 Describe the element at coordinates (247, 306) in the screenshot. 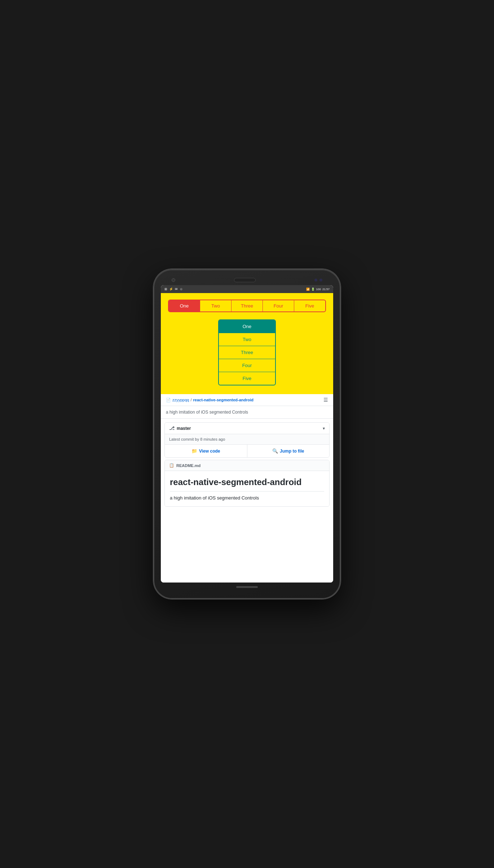

I see `seg-btn-three: Three` at that location.